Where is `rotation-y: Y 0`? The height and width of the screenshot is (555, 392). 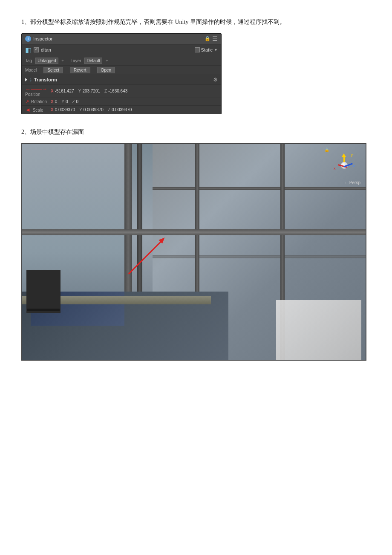
rotation-y: Y 0 is located at coordinates (65, 101).